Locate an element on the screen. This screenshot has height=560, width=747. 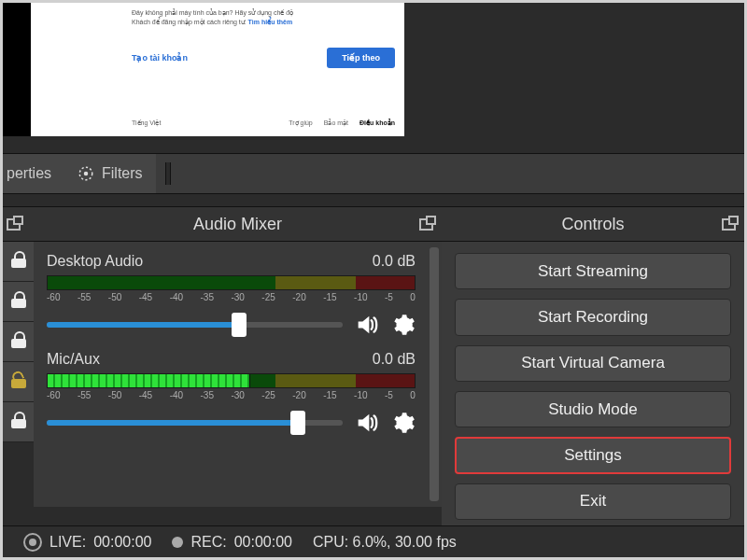
rec-label: REC: is located at coordinates (208, 542).